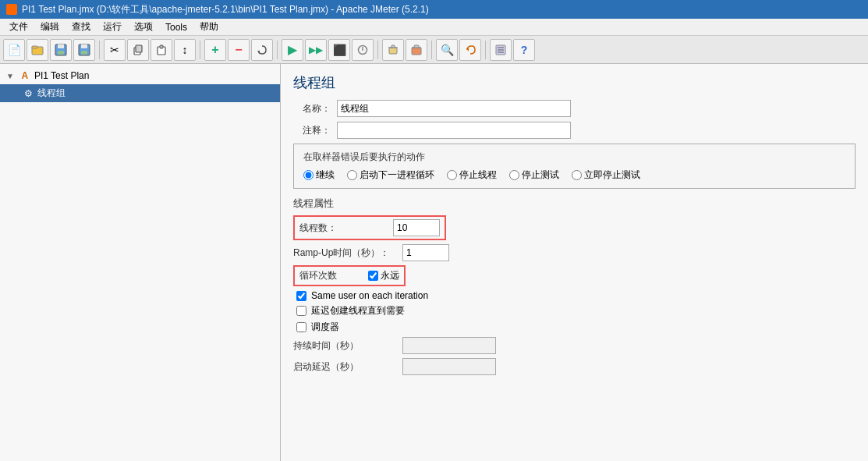 This screenshot has height=461, width=868. What do you see at coordinates (239, 50) in the screenshot?
I see `remove-button: −` at bounding box center [239, 50].